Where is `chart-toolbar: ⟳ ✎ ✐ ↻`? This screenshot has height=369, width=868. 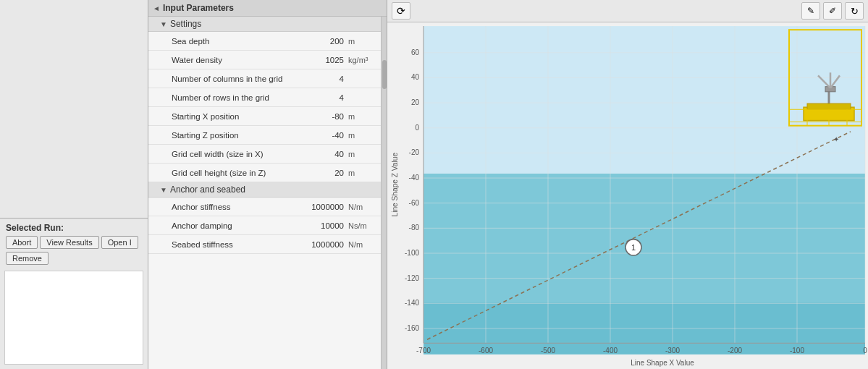
chart-toolbar: ⟳ ✎ ✐ ↻ is located at coordinates (628, 12).